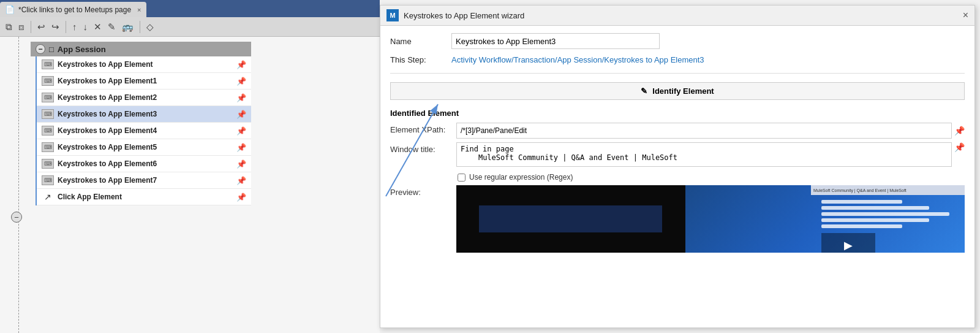 This screenshot has width=980, height=333. I want to click on this-step-label: This Step:, so click(418, 60).